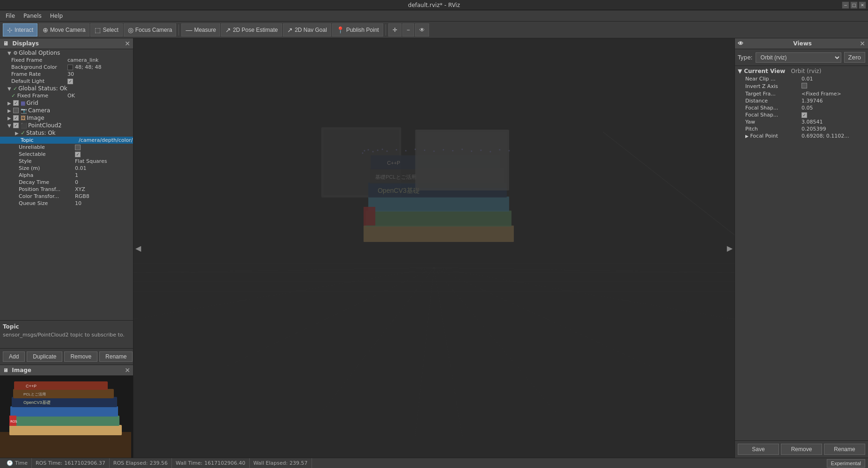  Describe the element at coordinates (67, 203) in the screenshot. I see `queue-size-prop: Queue Size 10` at that location.